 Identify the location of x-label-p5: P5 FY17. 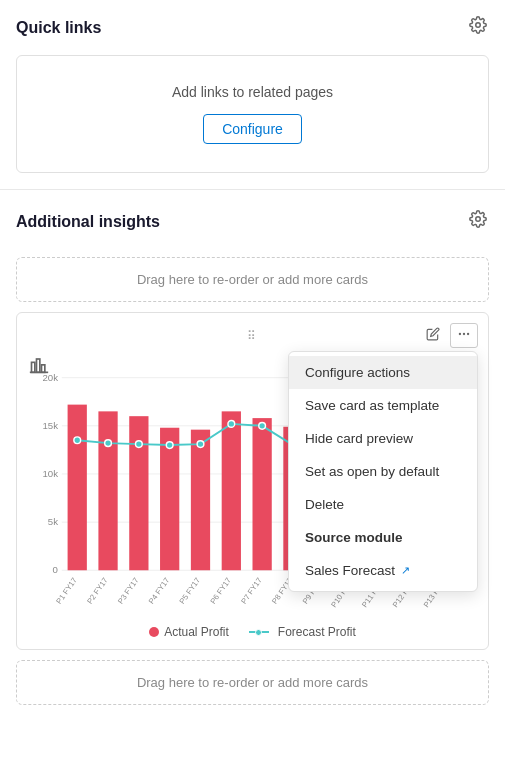
(190, 591).